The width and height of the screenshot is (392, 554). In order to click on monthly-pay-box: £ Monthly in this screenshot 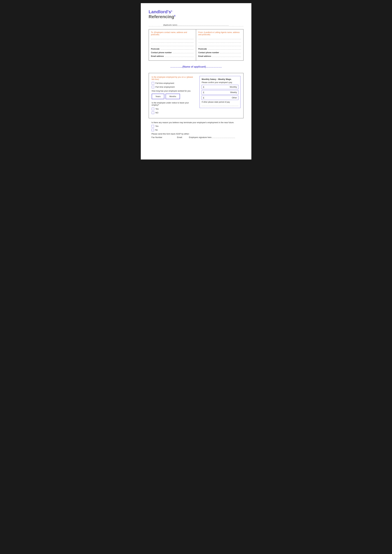, I will do `click(220, 87)`.